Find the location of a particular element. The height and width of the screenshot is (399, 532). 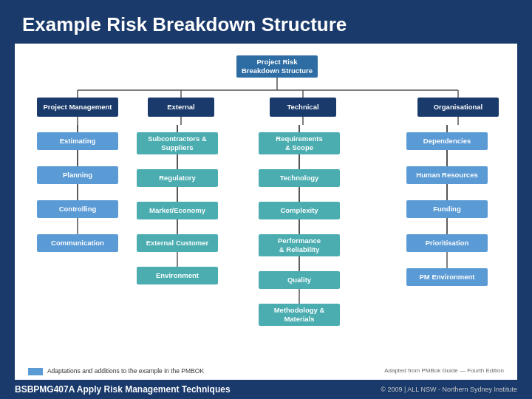

node: PM Environment is located at coordinates (447, 277).